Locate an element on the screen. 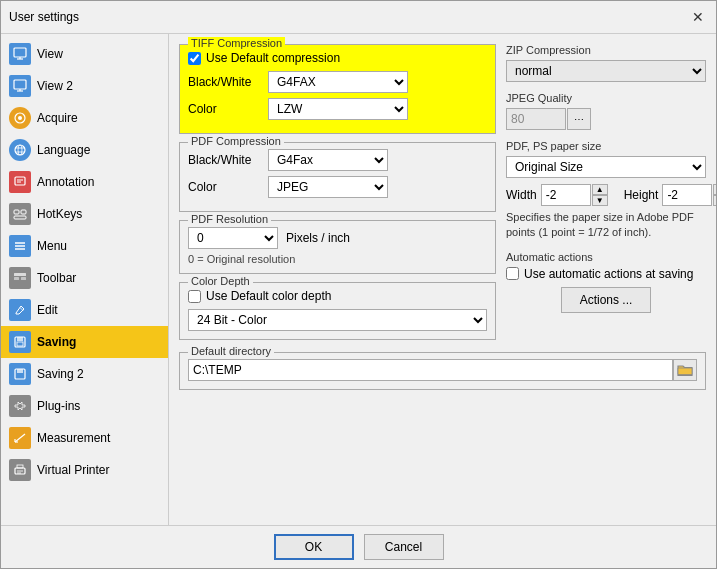 The width and height of the screenshot is (717, 569). sidebar-item-menu: Menu is located at coordinates (84, 246).